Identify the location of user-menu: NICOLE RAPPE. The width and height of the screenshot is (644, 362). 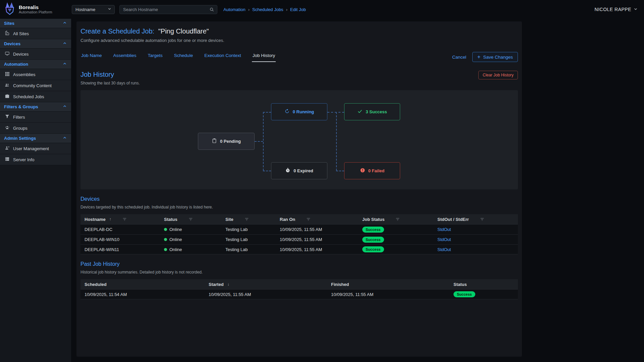
(616, 9).